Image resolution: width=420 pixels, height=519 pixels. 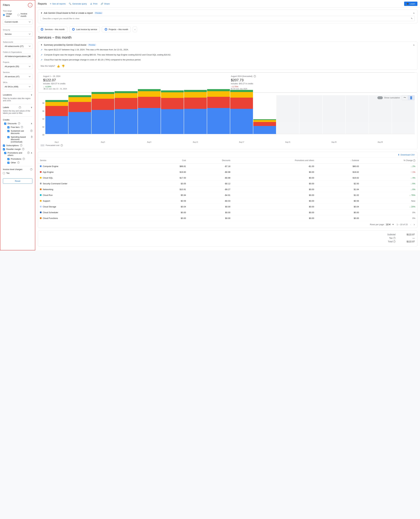 I want to click on collapse-filters-button: ›, so click(x=30, y=5).